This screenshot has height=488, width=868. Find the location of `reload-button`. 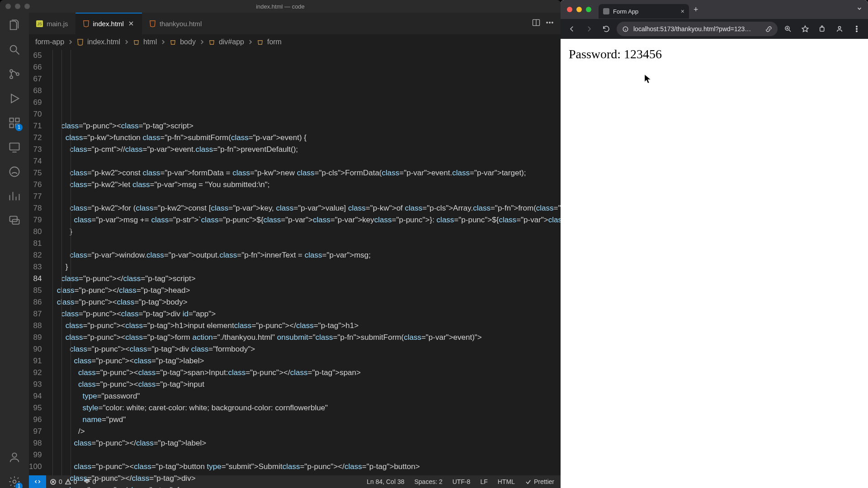

reload-button is located at coordinates (606, 29).